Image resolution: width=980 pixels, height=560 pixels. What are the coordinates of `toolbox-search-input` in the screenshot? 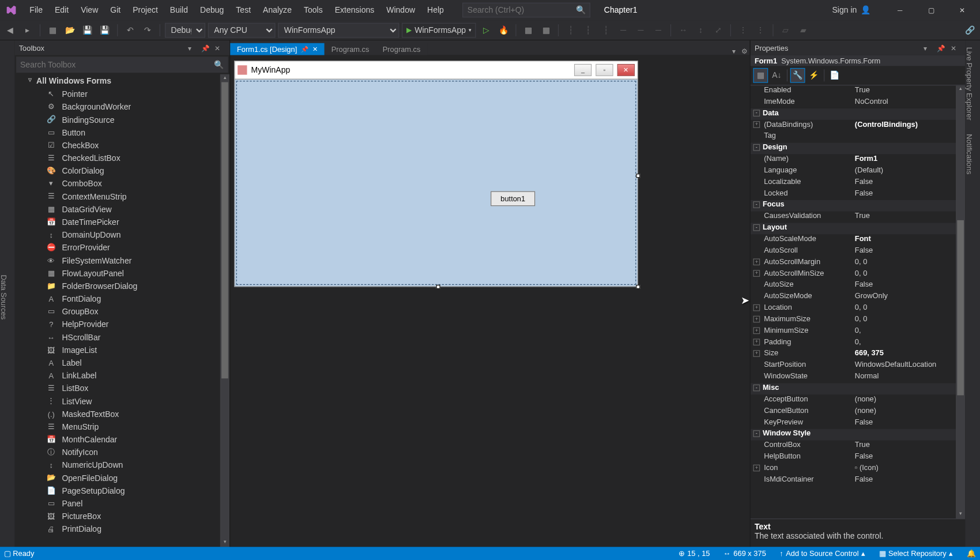 It's located at (117, 65).